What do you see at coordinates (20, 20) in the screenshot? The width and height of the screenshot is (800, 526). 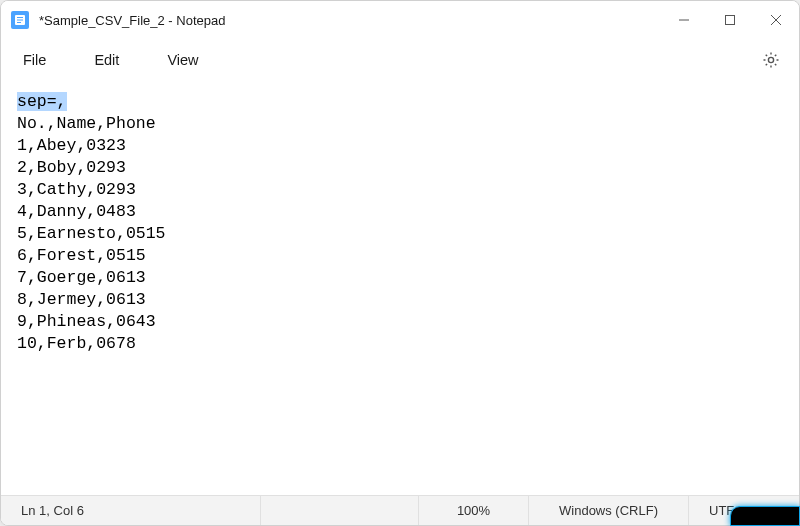 I see `notepad-app-icon` at bounding box center [20, 20].